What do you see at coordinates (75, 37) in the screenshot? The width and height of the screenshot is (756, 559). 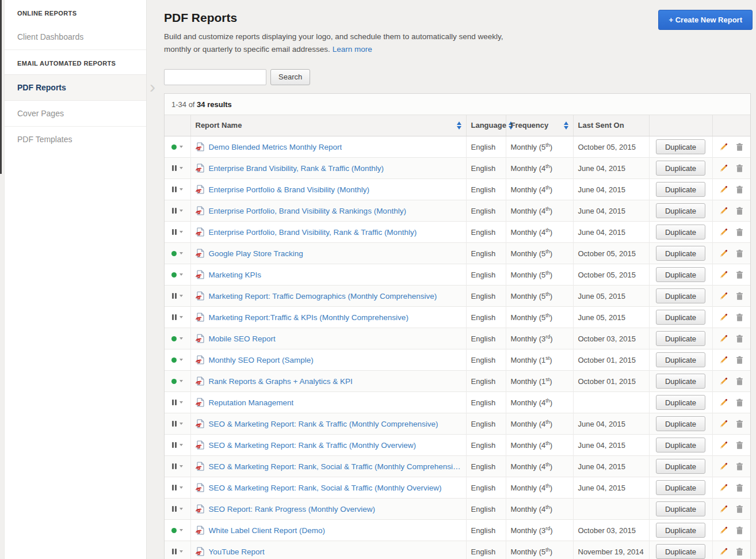 I see `sidebar-item-client-dashboards: Client Dashboards` at bounding box center [75, 37].